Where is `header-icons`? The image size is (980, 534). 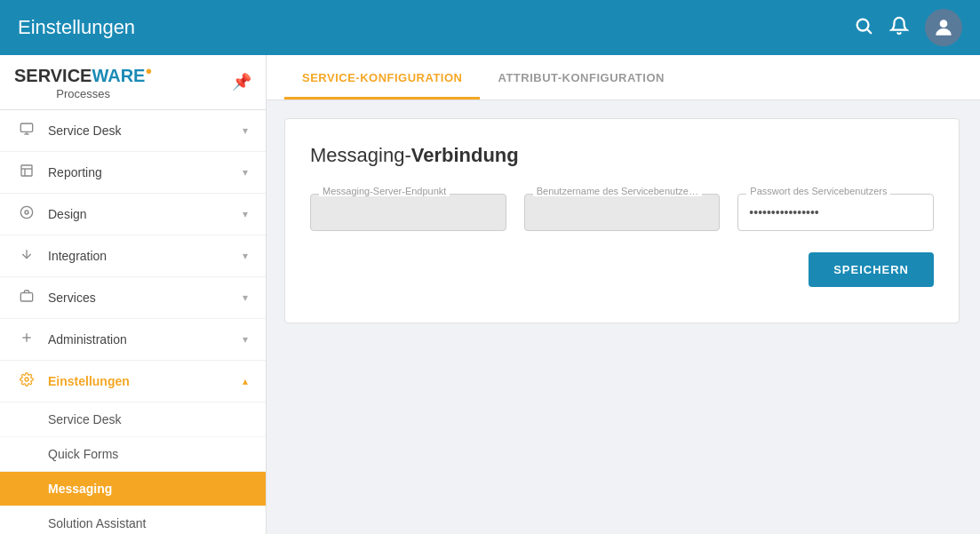 header-icons is located at coordinates (908, 28).